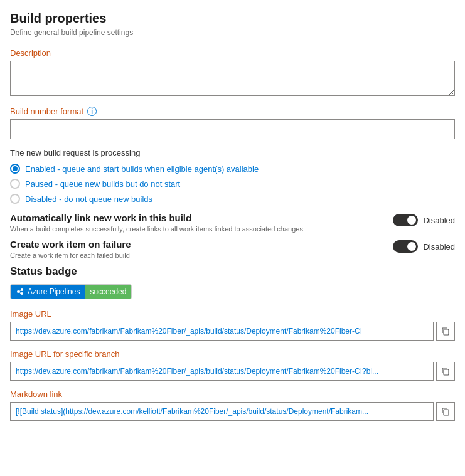 Image resolution: width=465 pixels, height=476 pixels. I want to click on copy-icon, so click(446, 331).